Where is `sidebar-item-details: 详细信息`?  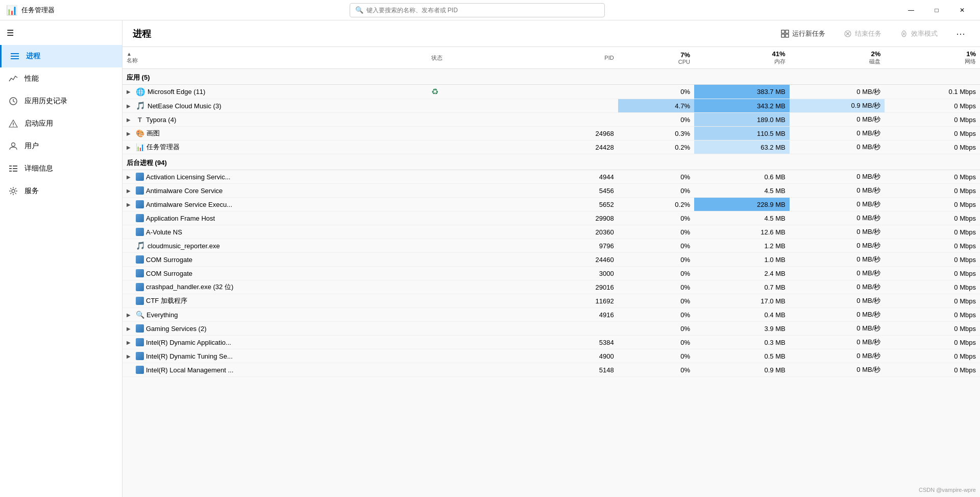
sidebar-item-details: 详细信息 is located at coordinates (61, 169).